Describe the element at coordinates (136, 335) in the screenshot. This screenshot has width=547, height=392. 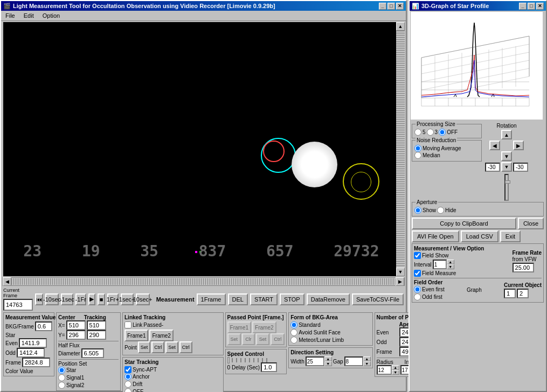
I see `frame1-btn: Frame1` at that location.